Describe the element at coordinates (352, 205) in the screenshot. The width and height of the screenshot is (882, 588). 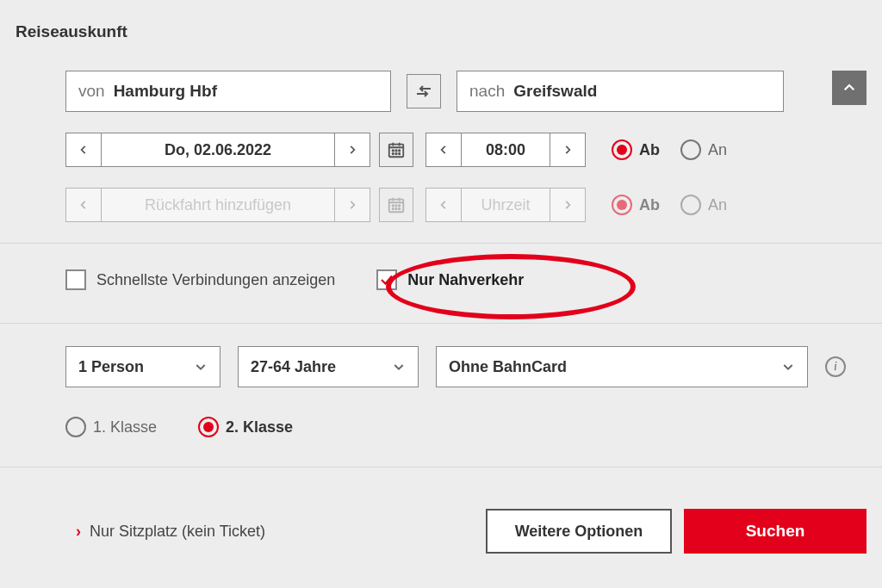
I see `return-date-next-button` at that location.